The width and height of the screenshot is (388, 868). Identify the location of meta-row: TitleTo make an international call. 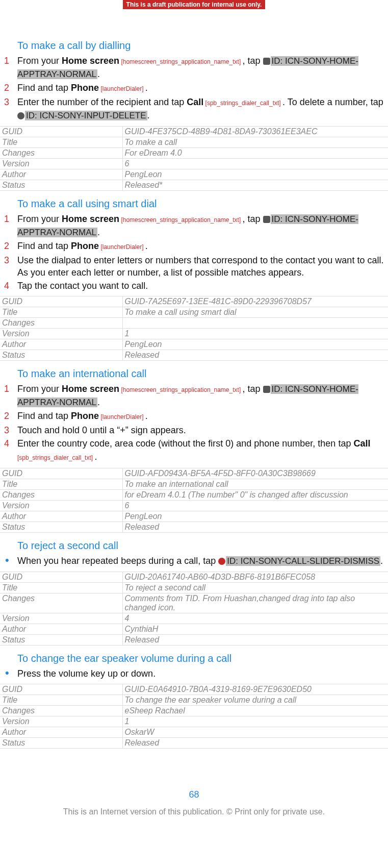
(194, 485).